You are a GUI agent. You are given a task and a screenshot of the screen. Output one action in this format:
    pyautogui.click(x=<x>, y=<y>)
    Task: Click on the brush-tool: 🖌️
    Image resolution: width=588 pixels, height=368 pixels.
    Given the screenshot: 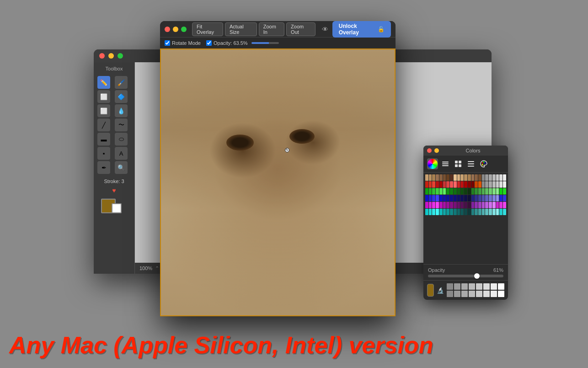 What is the action you would take?
    pyautogui.click(x=121, y=82)
    